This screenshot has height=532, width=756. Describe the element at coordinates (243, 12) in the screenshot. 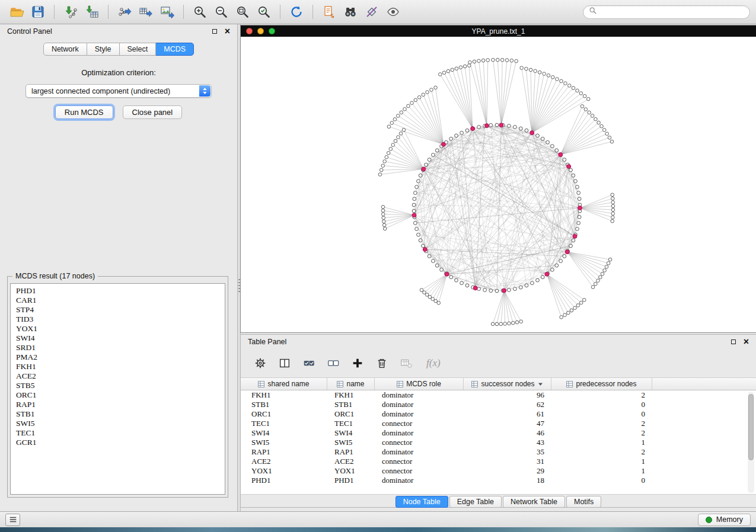

I see `zoom-fit-content-button` at that location.